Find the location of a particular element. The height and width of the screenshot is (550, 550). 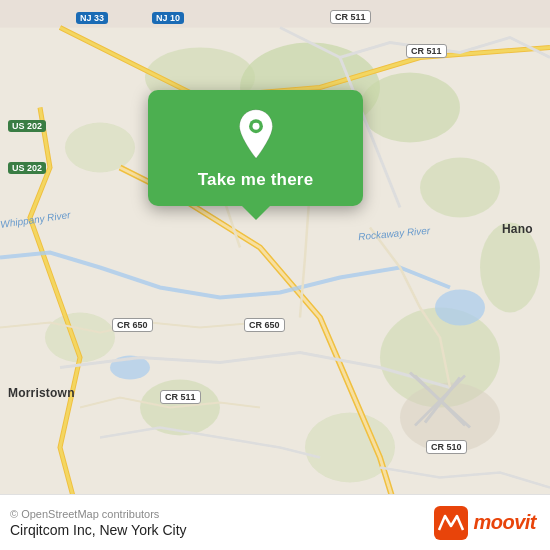

moovit-logo: moovit is located at coordinates (485, 523).